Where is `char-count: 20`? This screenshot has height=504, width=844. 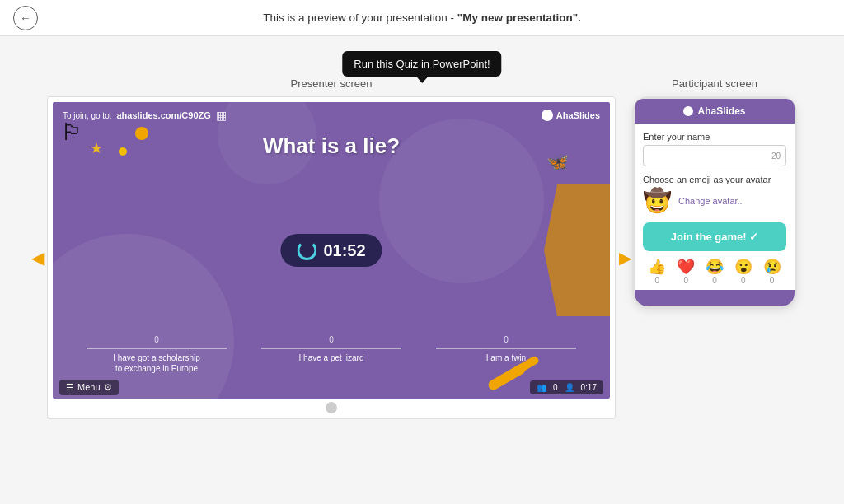 char-count: 20 is located at coordinates (776, 156).